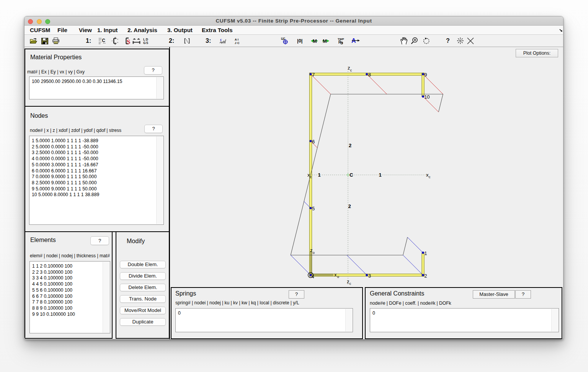 This screenshot has width=588, height=372. I want to click on svg-text: J C, so click(237, 43).